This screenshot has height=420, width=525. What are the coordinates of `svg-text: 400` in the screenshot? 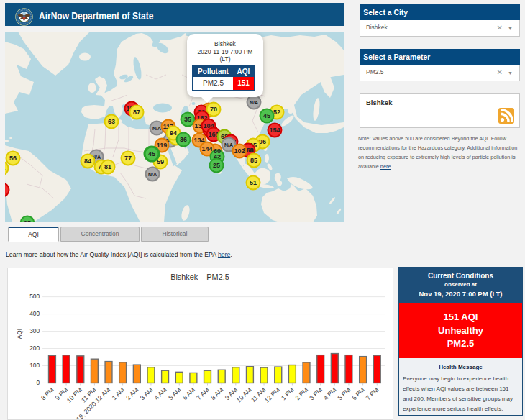 It's located at (35, 314).